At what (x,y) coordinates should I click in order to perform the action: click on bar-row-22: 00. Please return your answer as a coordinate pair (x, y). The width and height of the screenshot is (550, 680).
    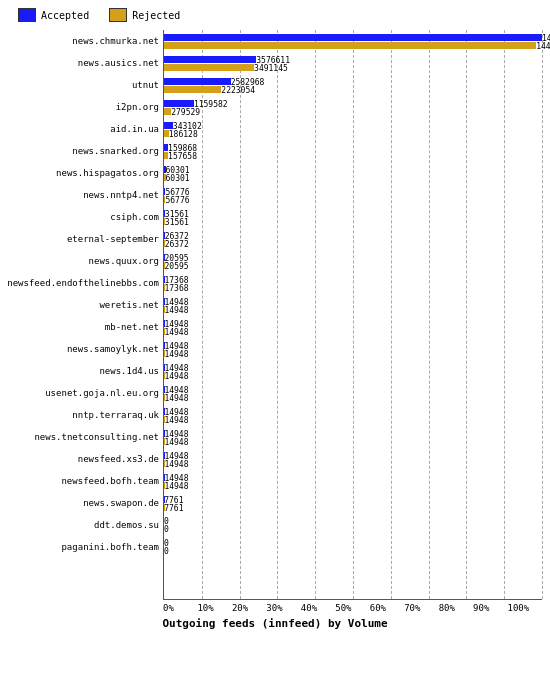
    Looking at the image, I should click on (353, 525).